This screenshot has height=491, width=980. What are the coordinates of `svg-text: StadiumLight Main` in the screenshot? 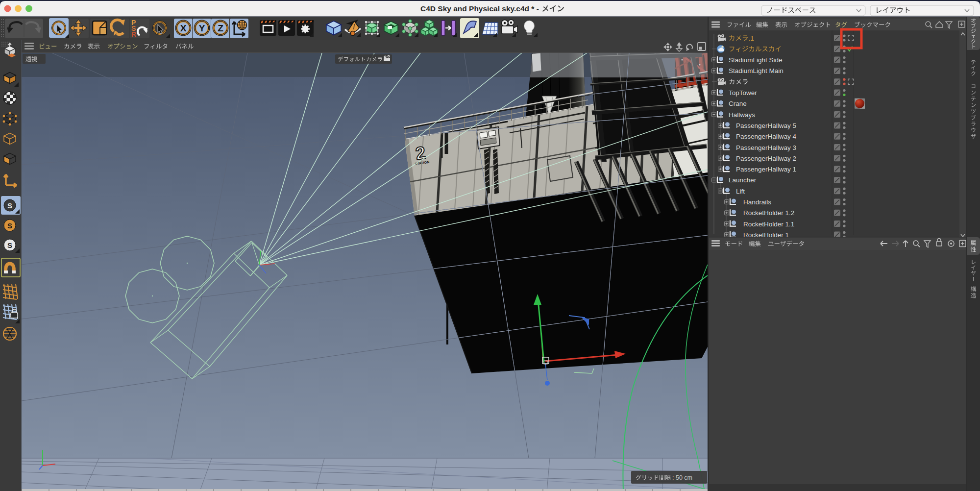 It's located at (756, 71).